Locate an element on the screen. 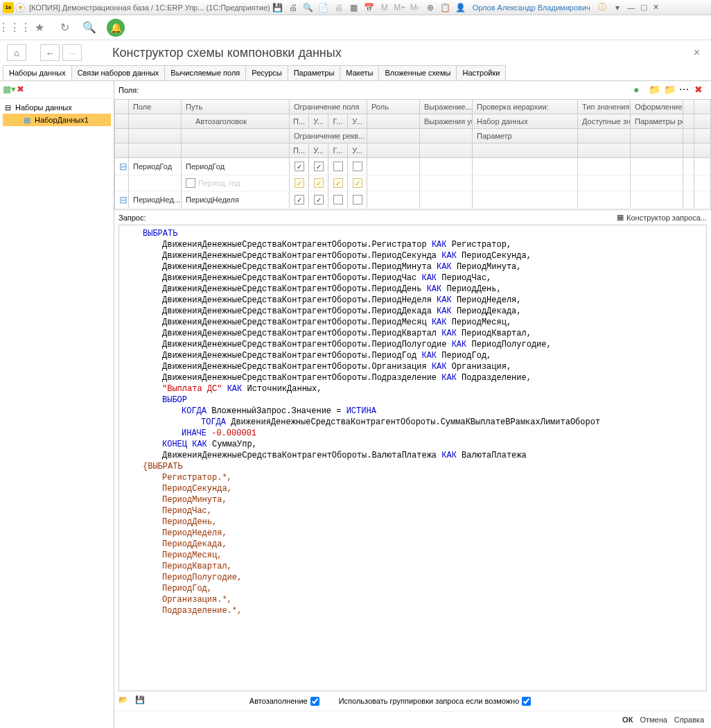 The height and width of the screenshot is (728, 711). col-restrict-field: Ограничение поля is located at coordinates (328, 107).